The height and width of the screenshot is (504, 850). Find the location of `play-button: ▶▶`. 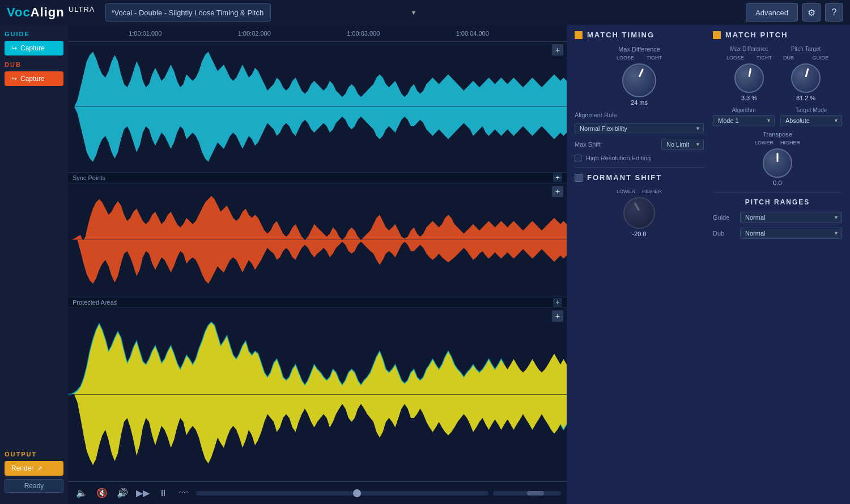

play-button: ▶▶ is located at coordinates (143, 493).